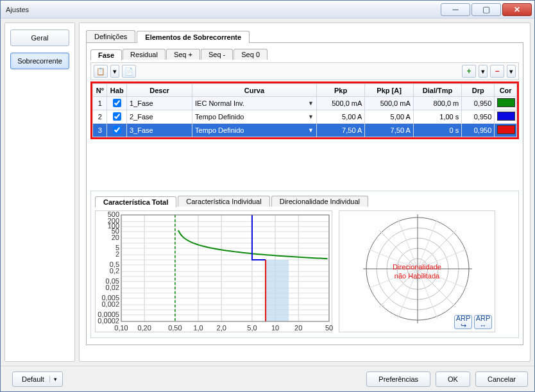  What do you see at coordinates (160, 131) in the screenshot?
I see `cell-descr: 3_Fase` at bounding box center [160, 131].